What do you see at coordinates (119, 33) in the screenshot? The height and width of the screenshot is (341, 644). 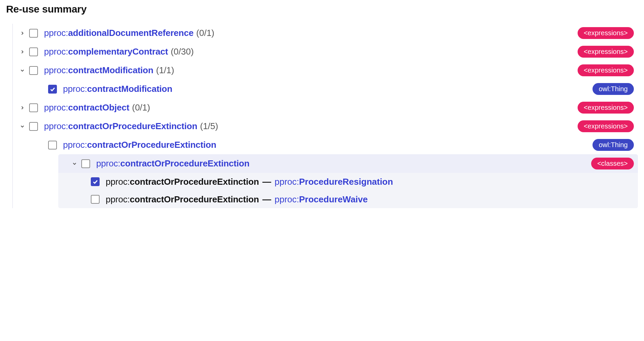 I see `property-label: pproc:additionalDocumentReference` at bounding box center [119, 33].